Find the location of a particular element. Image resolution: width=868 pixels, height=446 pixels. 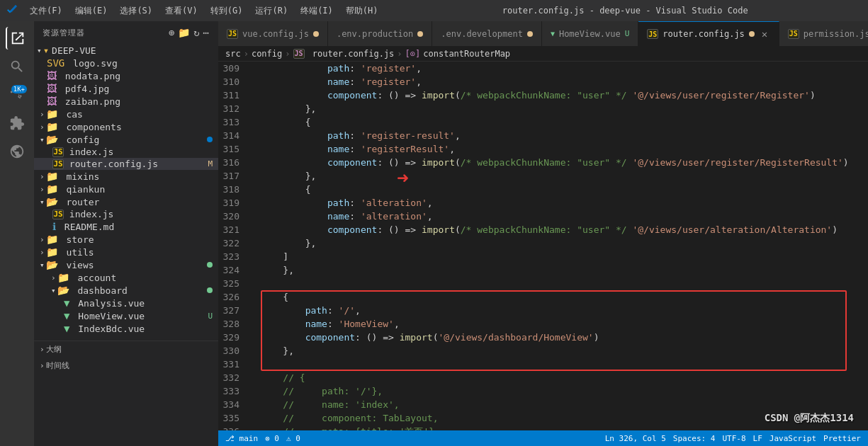

tree-homeview-vue: ▼ HomeView.vue U is located at coordinates (126, 316).